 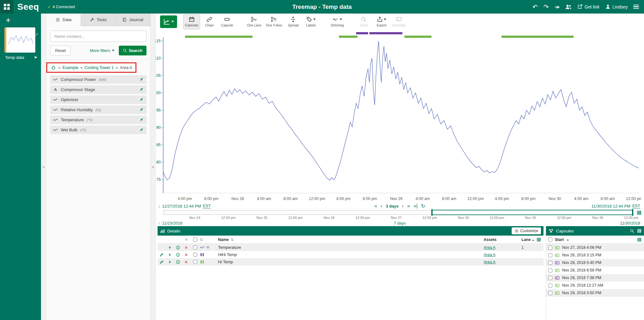 I want to click on display-range-end: 11/30/2018 12:44 PM EST, so click(x=616, y=206).